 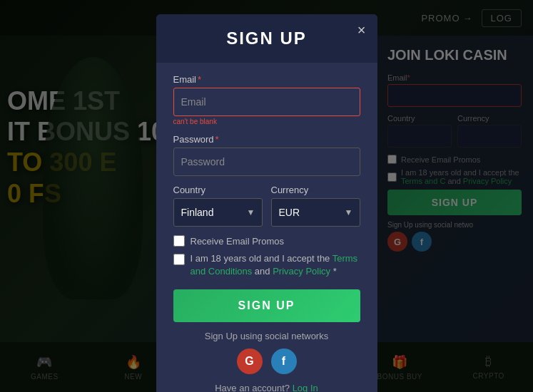 What do you see at coordinates (267, 38) in the screenshot?
I see `modal-header: SIGN UP ×` at bounding box center [267, 38].